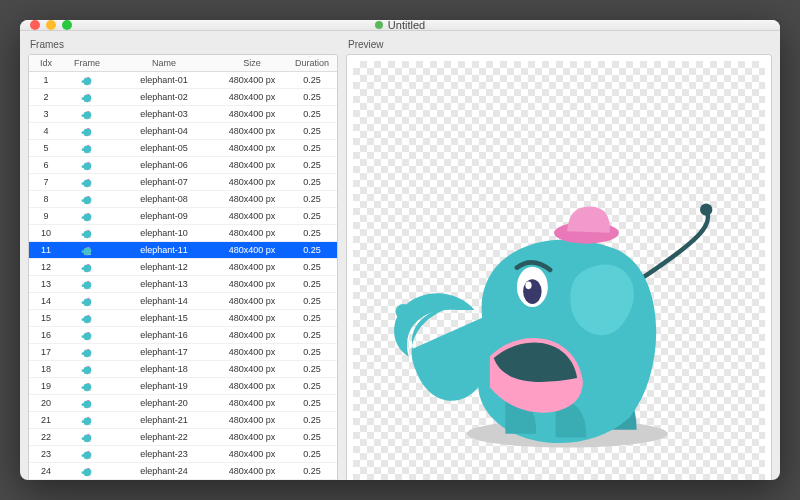 Image resolution: width=800 pixels, height=500 pixels. I want to click on cell-name: elephant-23, so click(164, 454).